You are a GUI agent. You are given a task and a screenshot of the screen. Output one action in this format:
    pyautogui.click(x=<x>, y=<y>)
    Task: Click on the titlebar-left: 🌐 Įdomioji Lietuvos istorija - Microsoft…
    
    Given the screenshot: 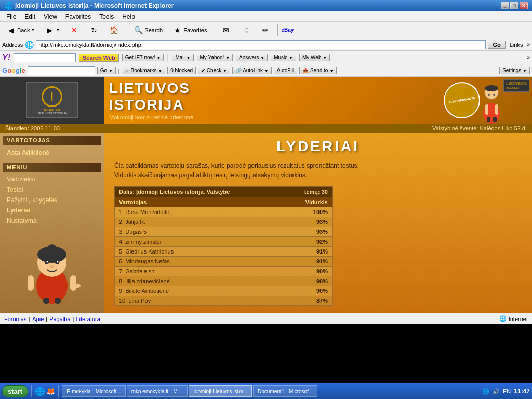 What is the action you would take?
    pyautogui.click(x=89, y=6)
    